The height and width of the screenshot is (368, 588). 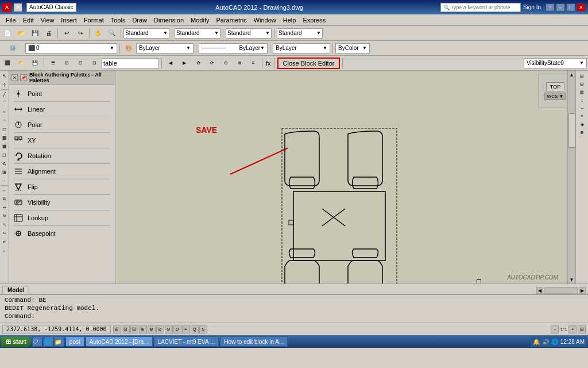 What do you see at coordinates (265, 20) in the screenshot?
I see `menu-window: Window` at bounding box center [265, 20].